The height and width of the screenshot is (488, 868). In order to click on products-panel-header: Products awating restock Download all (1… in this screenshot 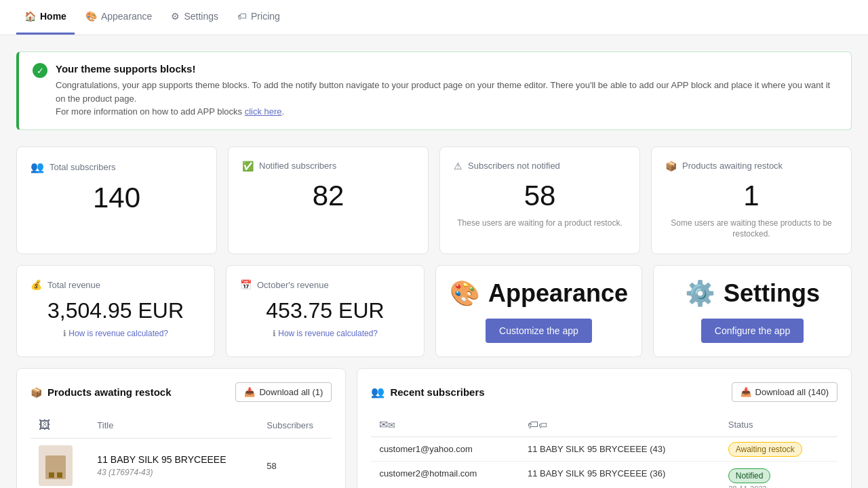, I will do `click(181, 392)`.